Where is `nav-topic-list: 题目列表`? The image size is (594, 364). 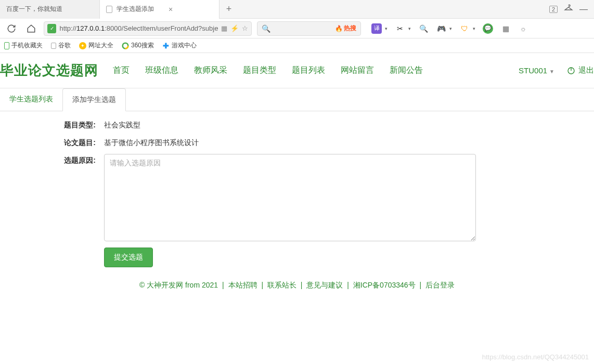
nav-topic-list: 题目列表 is located at coordinates (308, 71).